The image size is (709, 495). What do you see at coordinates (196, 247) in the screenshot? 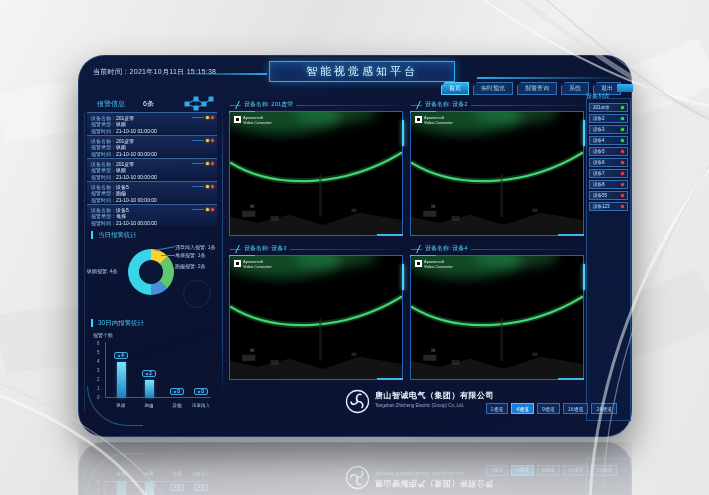
I see `donut-label: 违章闯入报警: 1条` at bounding box center [196, 247].